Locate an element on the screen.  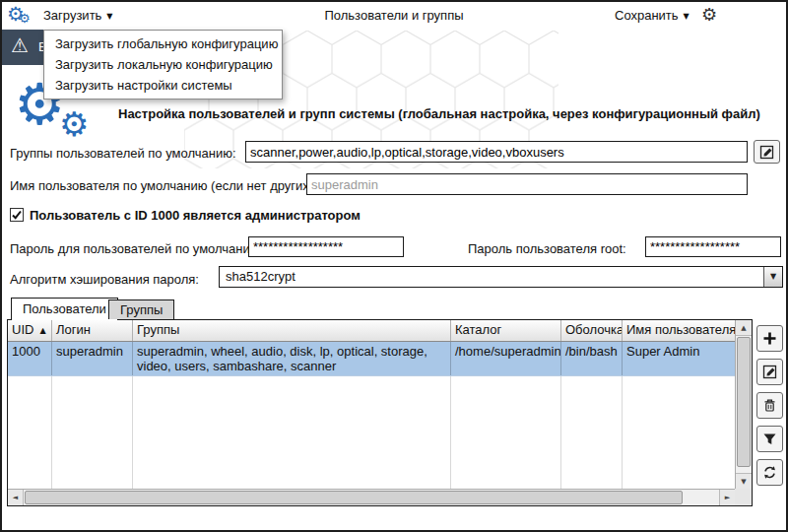
default-username-input is located at coordinates (527, 184).